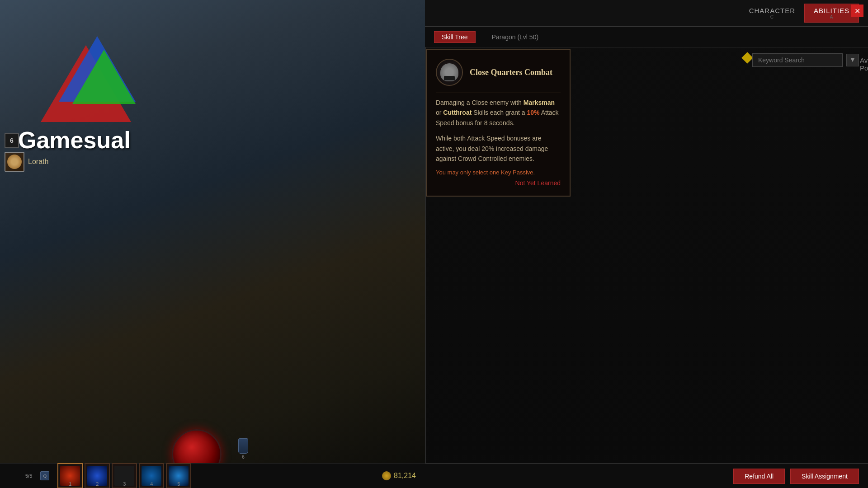 The image size is (868, 488). Describe the element at coordinates (387, 476) in the screenshot. I see `gold-icon` at that location.